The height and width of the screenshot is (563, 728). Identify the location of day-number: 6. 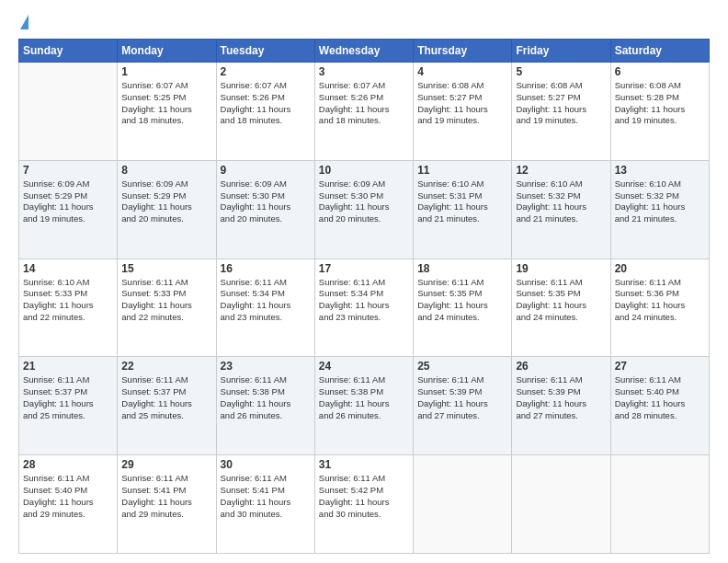
(660, 72).